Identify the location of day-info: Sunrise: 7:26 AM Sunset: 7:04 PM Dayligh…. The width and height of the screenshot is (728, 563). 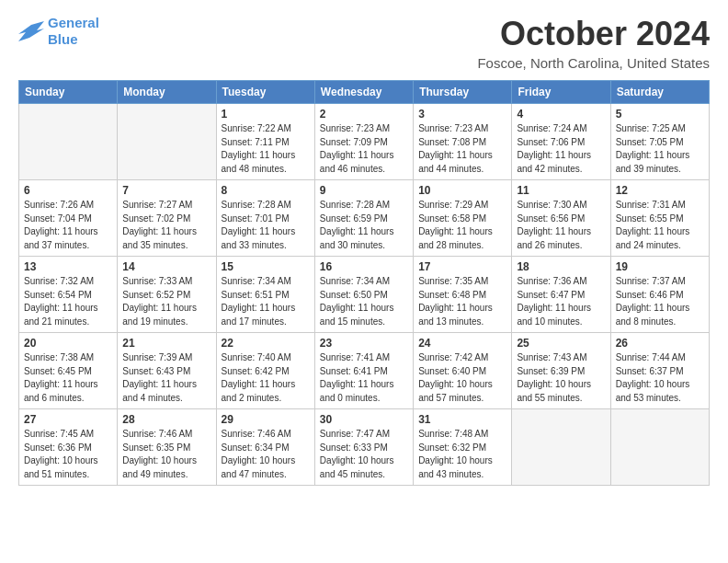
(68, 225).